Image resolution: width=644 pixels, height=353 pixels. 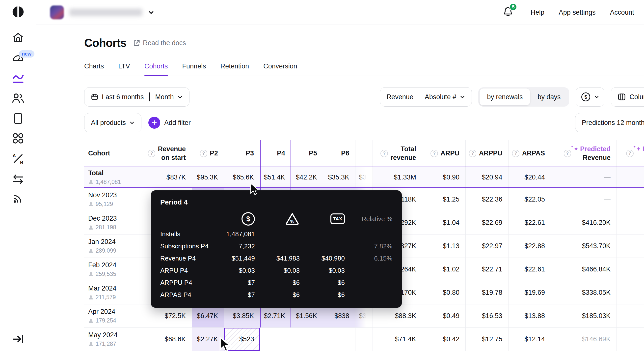 I want to click on event-feed-icon, so click(x=18, y=198).